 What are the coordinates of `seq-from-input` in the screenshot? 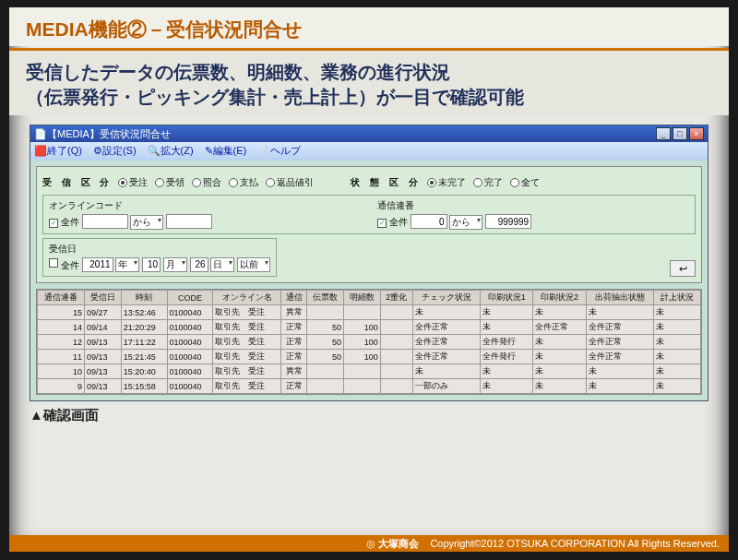 It's located at (429, 221).